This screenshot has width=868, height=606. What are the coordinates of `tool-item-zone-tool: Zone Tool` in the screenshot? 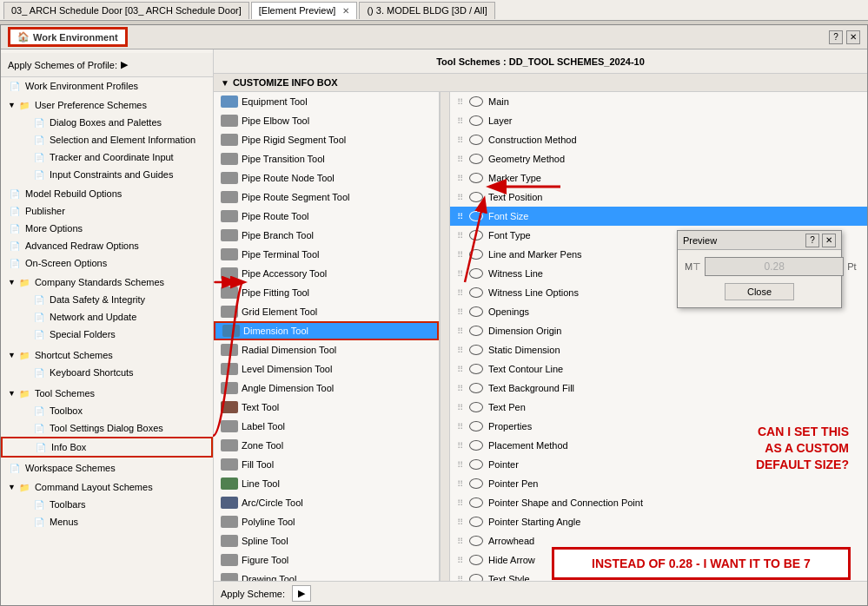 It's located at (327, 445).